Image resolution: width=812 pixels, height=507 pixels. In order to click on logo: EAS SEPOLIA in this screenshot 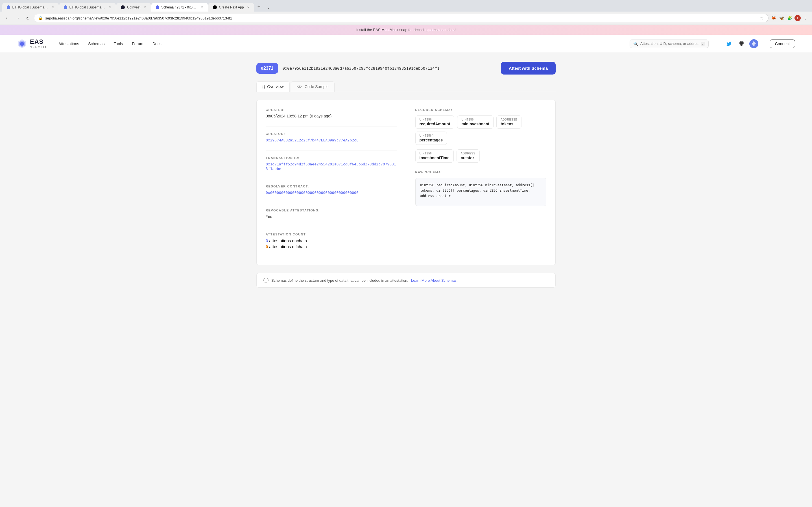, I will do `click(32, 44)`.